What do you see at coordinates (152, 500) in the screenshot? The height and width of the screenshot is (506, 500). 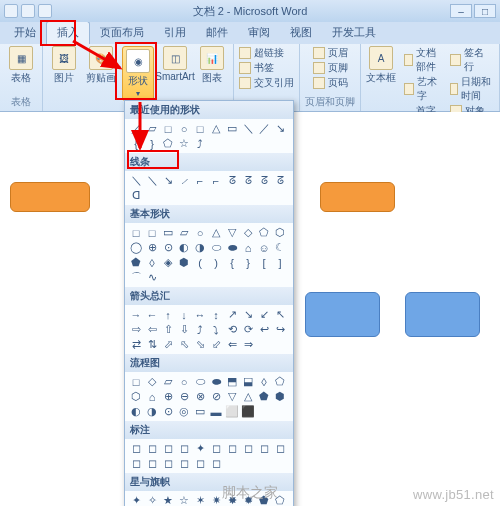 I see `shape-stars-1: ✧` at bounding box center [152, 500].